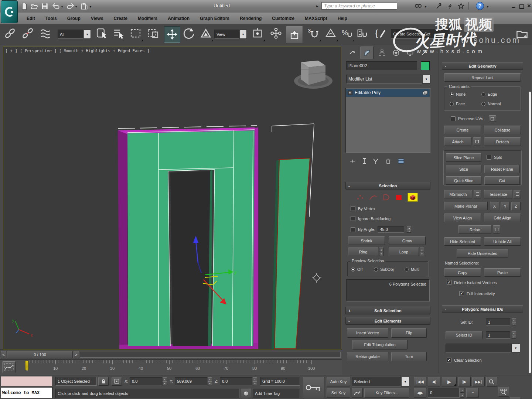 The width and height of the screenshot is (532, 399). What do you see at coordinates (258, 34) in the screenshot?
I see `use-pivot-point-center-icon` at bounding box center [258, 34].